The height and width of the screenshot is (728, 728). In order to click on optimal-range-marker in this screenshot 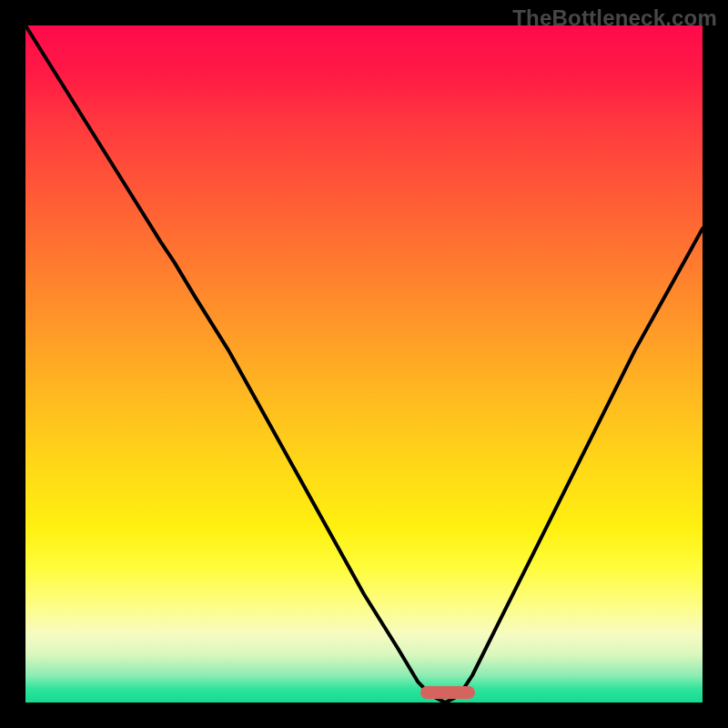, I will do `click(448, 693)`.